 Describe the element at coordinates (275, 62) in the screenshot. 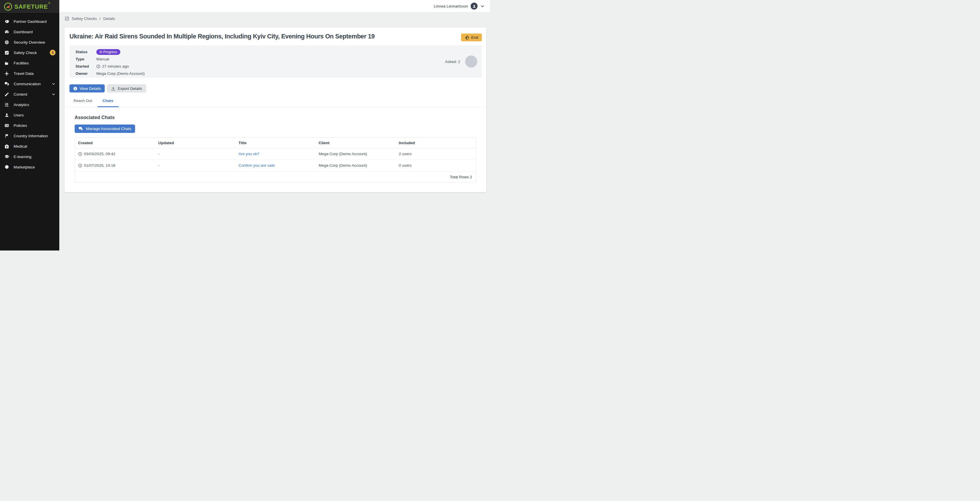

I see `info-panel: Status In Progress Type Manual Started 2…` at that location.